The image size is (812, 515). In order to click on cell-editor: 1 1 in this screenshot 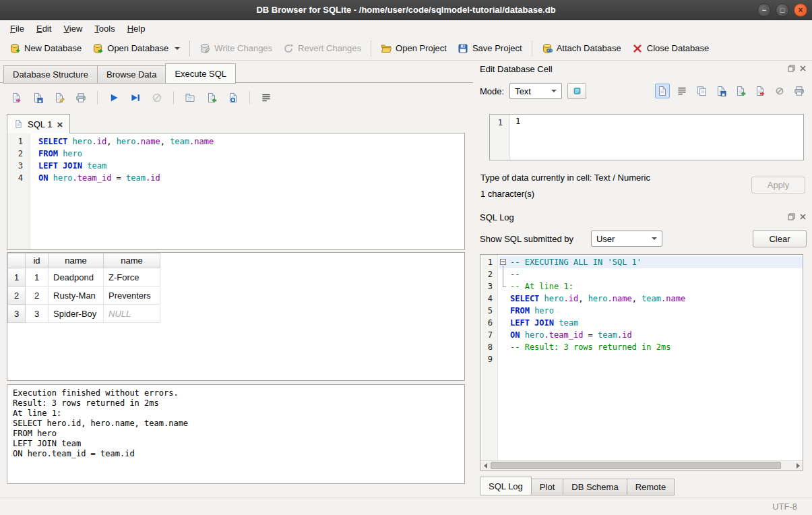, I will do `click(647, 138)`.